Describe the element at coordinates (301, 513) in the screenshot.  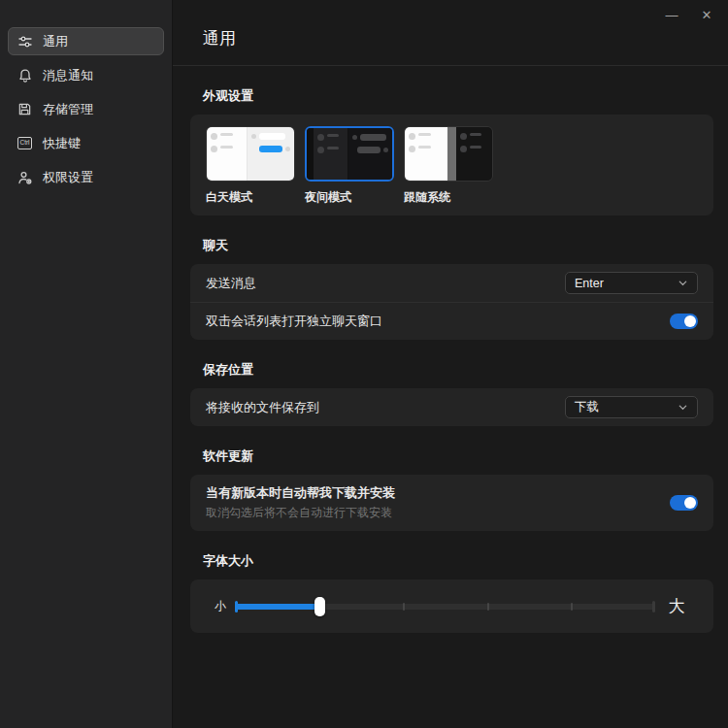
I see `auto-update-description: 取消勾选后将不会自动进行下载安装` at that location.